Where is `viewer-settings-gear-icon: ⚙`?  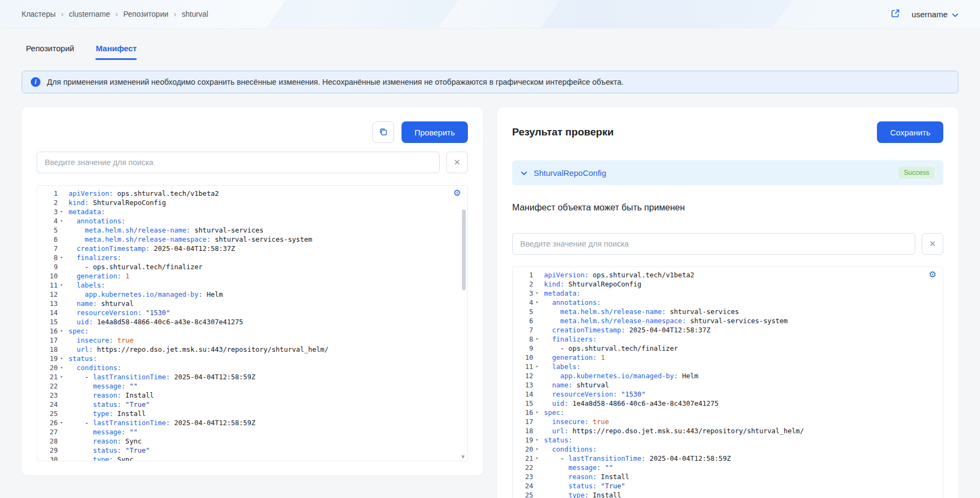 viewer-settings-gear-icon: ⚙ is located at coordinates (933, 275).